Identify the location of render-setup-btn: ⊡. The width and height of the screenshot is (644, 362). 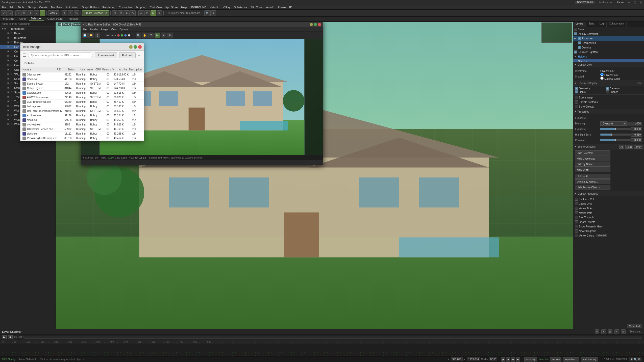
(147, 13).